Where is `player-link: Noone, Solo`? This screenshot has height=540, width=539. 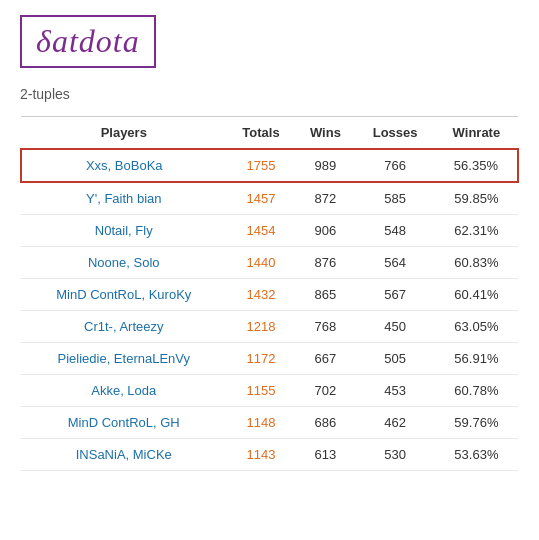
player-link: Noone, Solo is located at coordinates (124, 262).